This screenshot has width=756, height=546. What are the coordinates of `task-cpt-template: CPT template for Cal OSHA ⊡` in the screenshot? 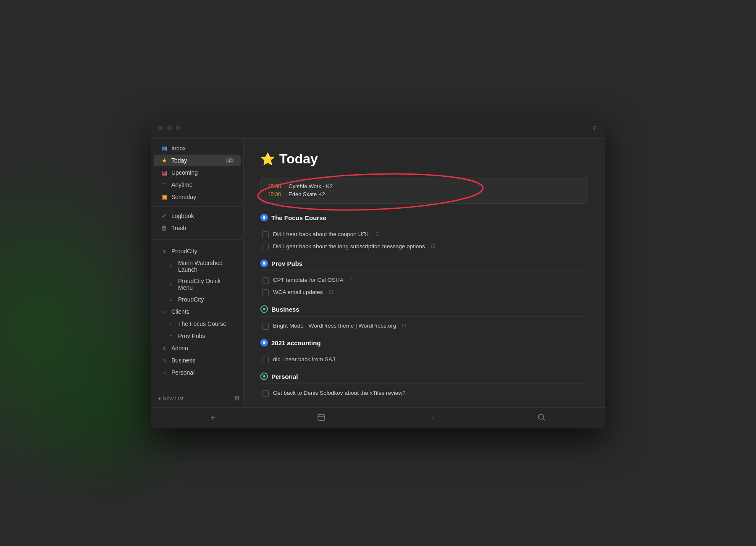 It's located at (424, 281).